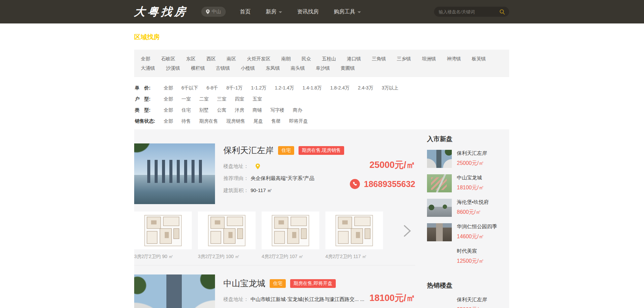  Describe the element at coordinates (239, 99) in the screenshot. I see `layout-filter-option: 四室` at that location.